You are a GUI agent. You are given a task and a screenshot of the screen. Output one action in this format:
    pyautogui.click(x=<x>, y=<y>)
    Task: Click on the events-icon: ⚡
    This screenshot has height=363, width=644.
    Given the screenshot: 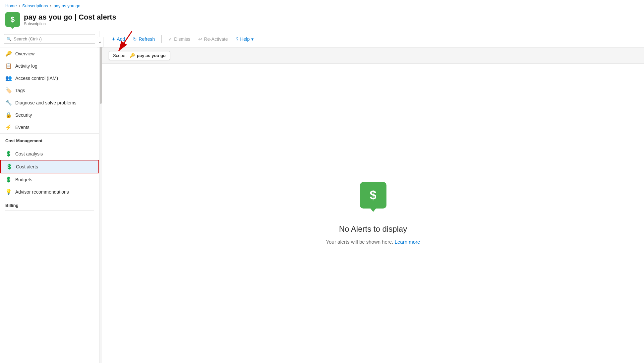 What is the action you would take?
    pyautogui.click(x=9, y=127)
    